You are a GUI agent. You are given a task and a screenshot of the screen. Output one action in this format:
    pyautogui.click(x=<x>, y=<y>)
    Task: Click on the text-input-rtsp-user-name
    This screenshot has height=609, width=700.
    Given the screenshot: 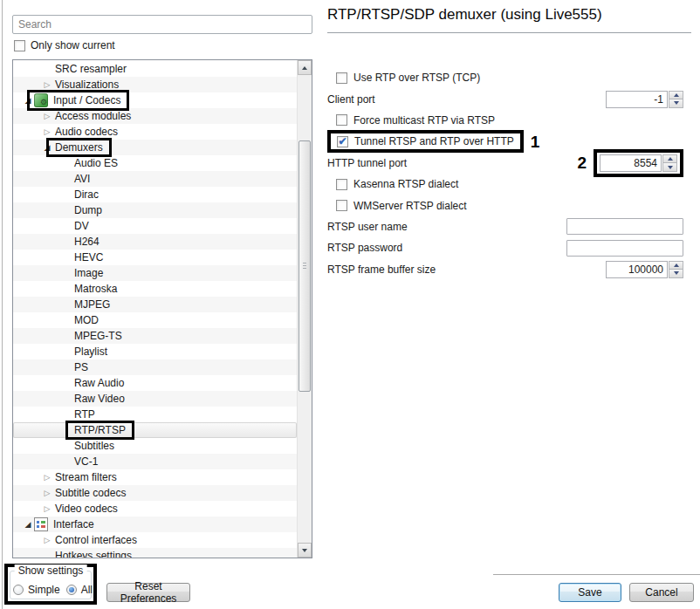 What is the action you would take?
    pyautogui.click(x=625, y=227)
    